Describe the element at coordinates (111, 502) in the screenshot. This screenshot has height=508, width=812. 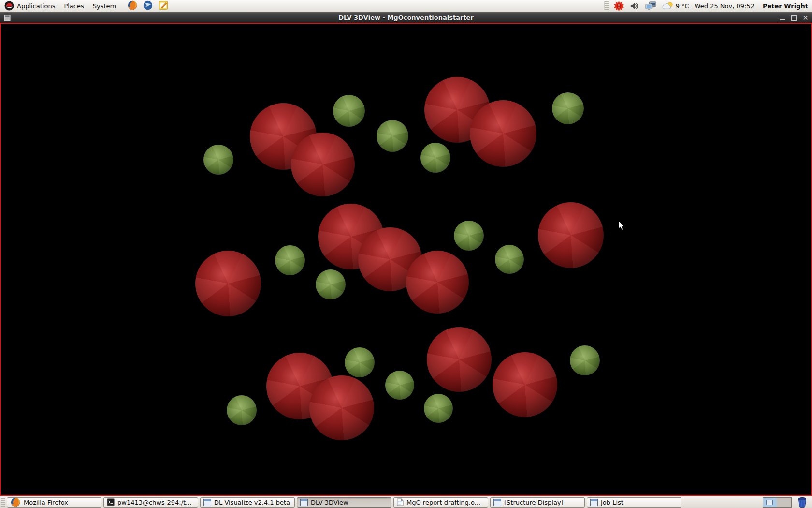
I see `terminal-icon` at that location.